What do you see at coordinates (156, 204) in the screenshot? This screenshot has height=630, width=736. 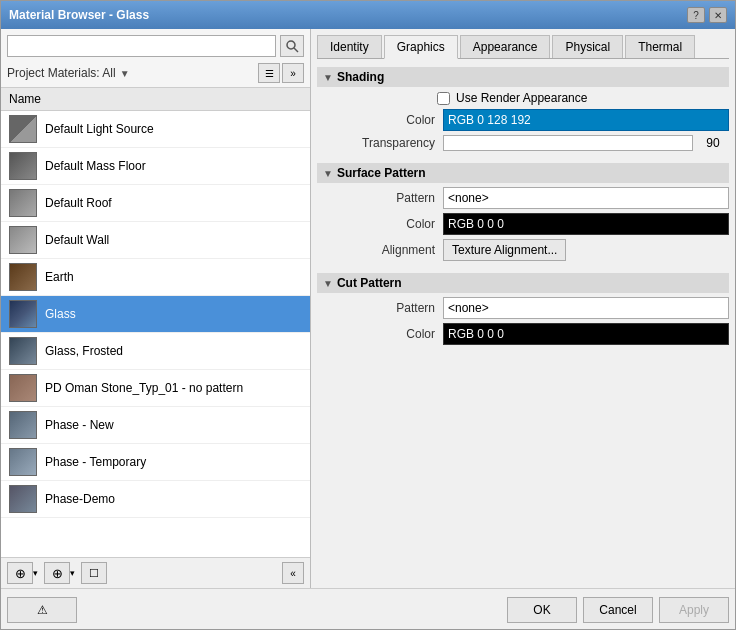 I see `list-item: Default Roof` at bounding box center [156, 204].